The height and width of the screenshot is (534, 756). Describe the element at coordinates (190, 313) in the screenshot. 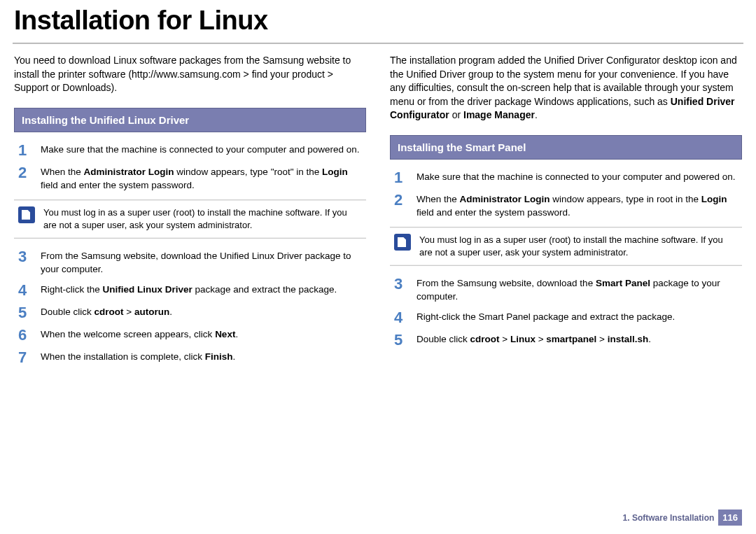

I see `step-5: 5 Double click cdroot > autorun.` at that location.